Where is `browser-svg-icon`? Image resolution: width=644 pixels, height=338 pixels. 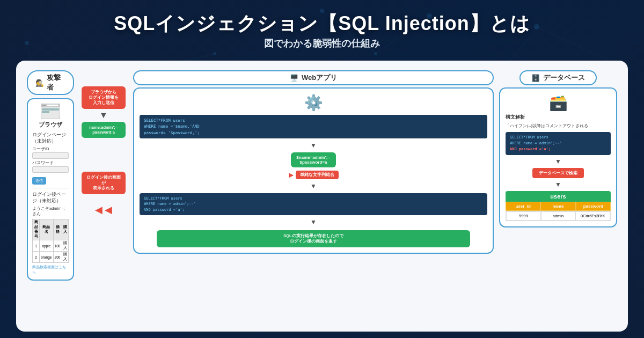 browser-svg-icon is located at coordinates (50, 111).